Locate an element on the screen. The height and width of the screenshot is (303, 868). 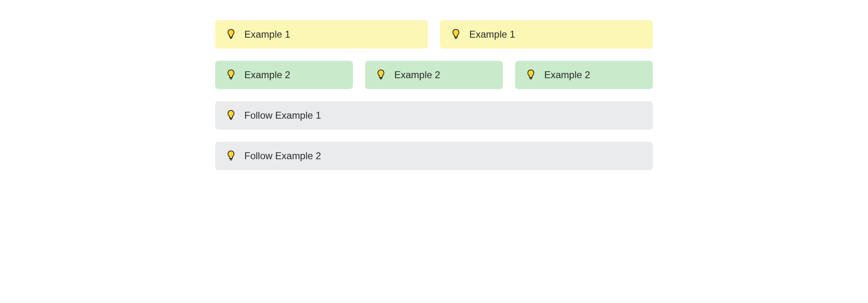
callout-row: Follow Example 1 is located at coordinates (434, 115).